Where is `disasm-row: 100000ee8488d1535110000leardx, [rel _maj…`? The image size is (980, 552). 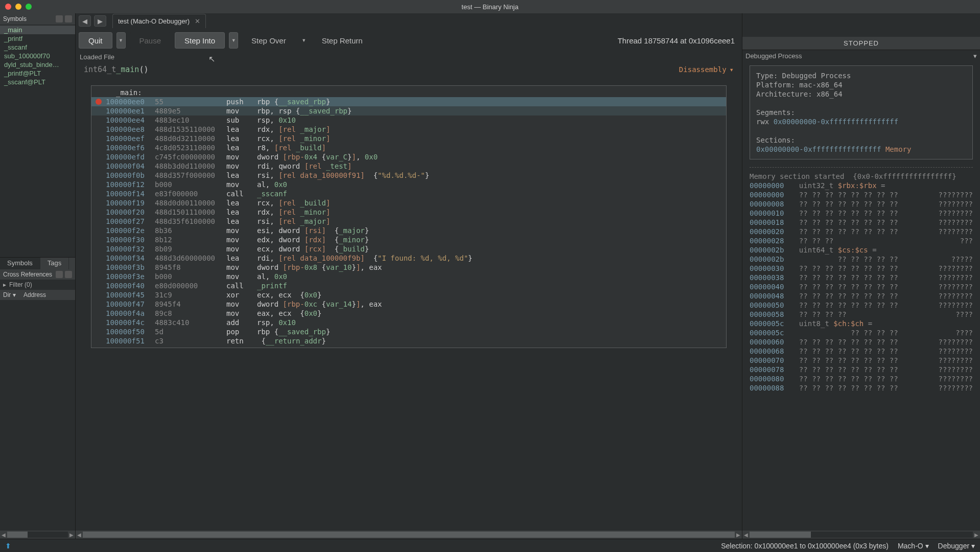 disasm-row: 100000ee8488d1535110000leardx, [rel _maj… is located at coordinates (409, 129).